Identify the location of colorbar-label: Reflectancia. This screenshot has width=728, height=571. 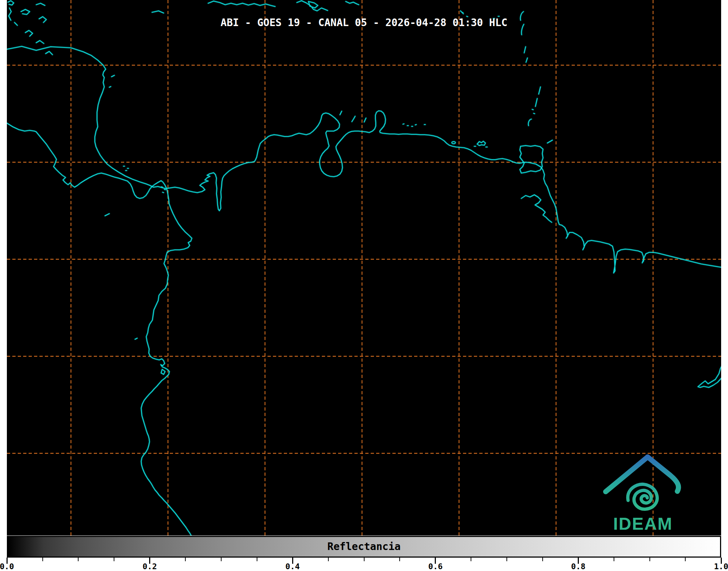
(364, 547).